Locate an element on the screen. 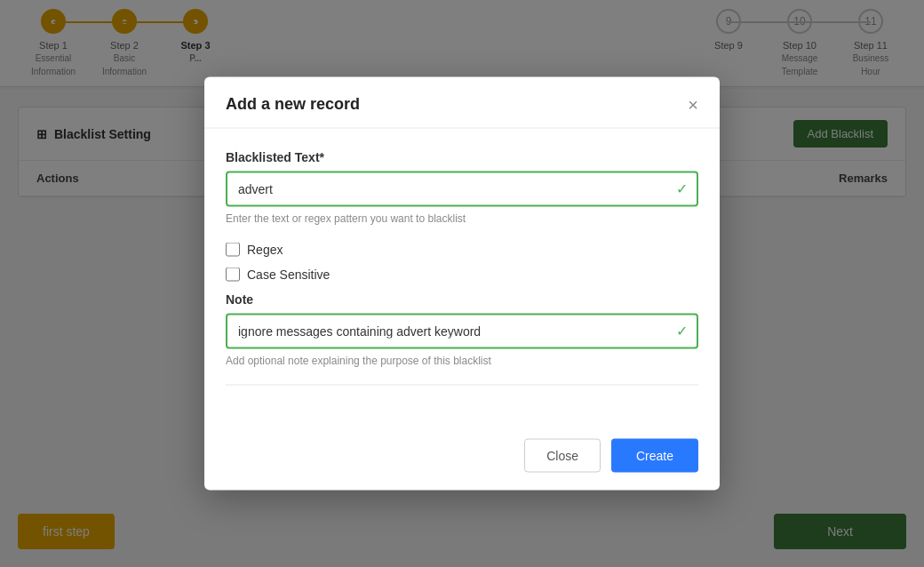 The image size is (924, 567). modal-title: Add a new record is located at coordinates (293, 105).